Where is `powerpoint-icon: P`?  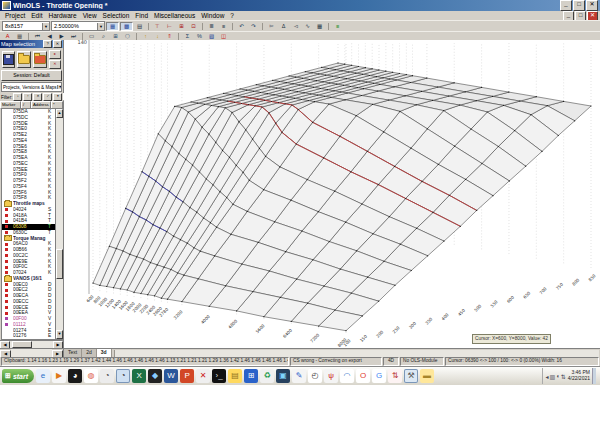 powerpoint-icon: P is located at coordinates (187, 376).